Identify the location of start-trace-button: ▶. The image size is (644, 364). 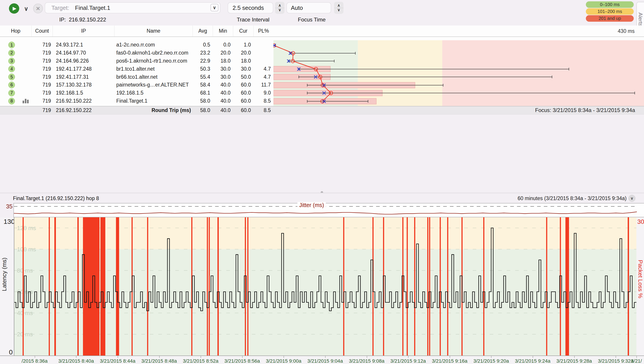
(14, 8).